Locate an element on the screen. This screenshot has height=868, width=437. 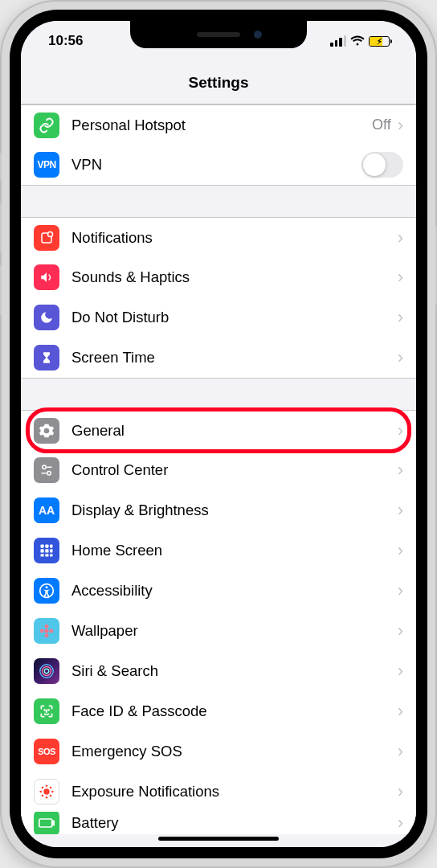
row-emergency-sos: SOS Emergency SOS › is located at coordinates (218, 751).